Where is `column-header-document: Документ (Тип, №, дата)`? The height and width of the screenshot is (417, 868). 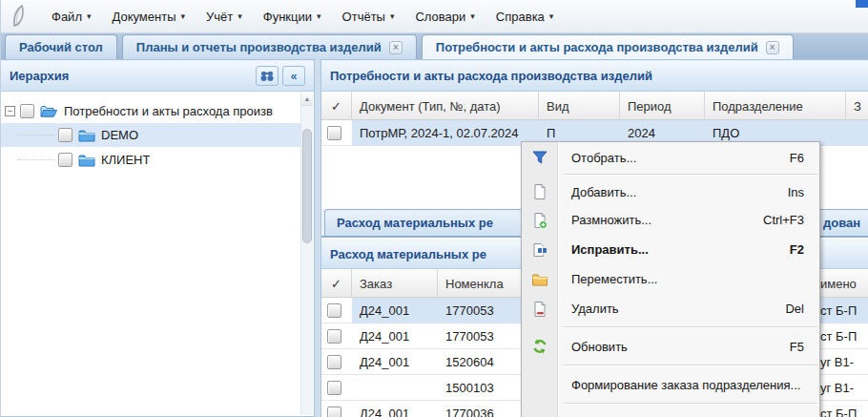
column-header-document: Документ (Тип, №, дата) is located at coordinates (445, 106).